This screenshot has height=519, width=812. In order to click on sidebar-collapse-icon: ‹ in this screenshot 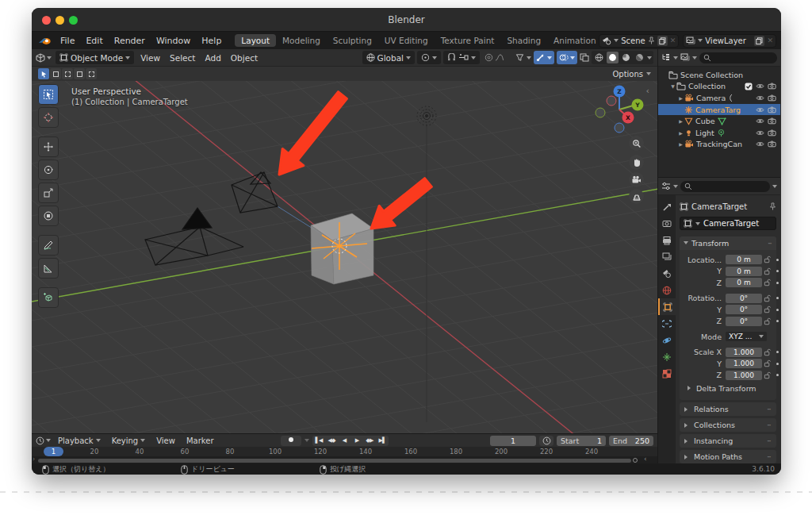, I will do `click(648, 90)`.